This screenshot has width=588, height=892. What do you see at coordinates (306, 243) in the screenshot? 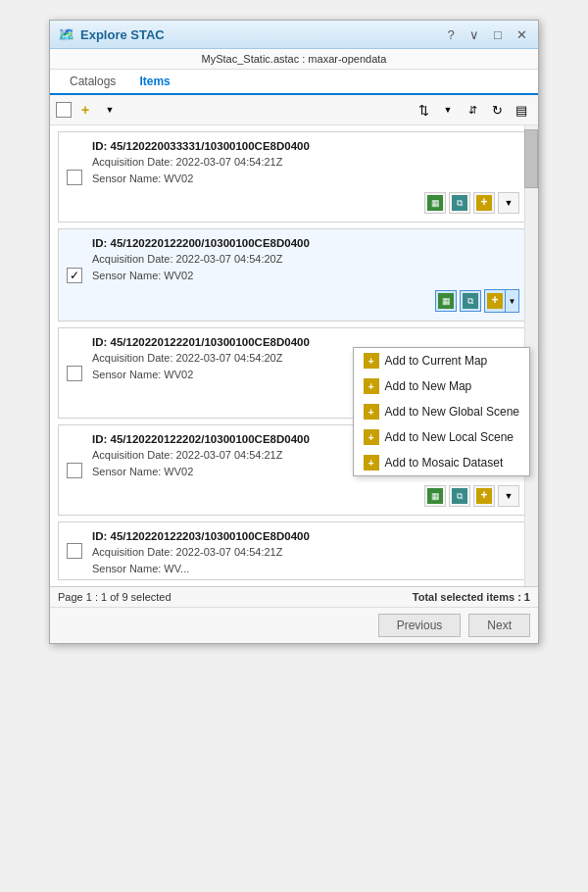
I see `item-id-1: ID: 45/120220122200/10300100CE8D0400` at bounding box center [306, 243].